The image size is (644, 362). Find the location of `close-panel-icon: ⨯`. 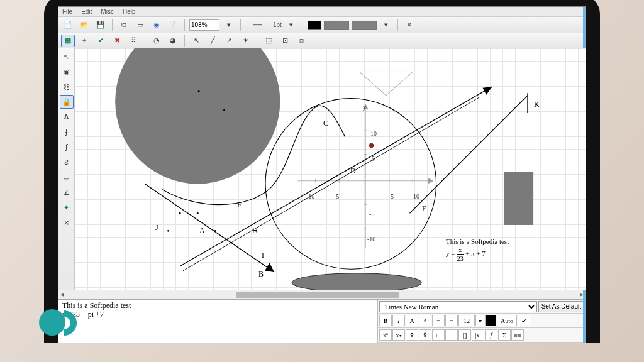

close-panel-icon: ⨯ is located at coordinates (409, 25).